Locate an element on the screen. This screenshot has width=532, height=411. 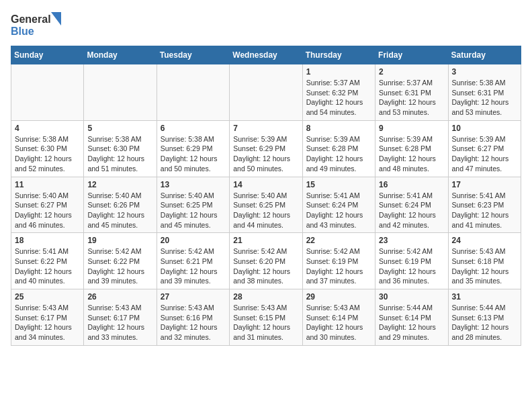
calendar-week-row: 4Sunrise: 5:38 AM Sunset: 6:30 PM Daylig… is located at coordinates (266, 148).